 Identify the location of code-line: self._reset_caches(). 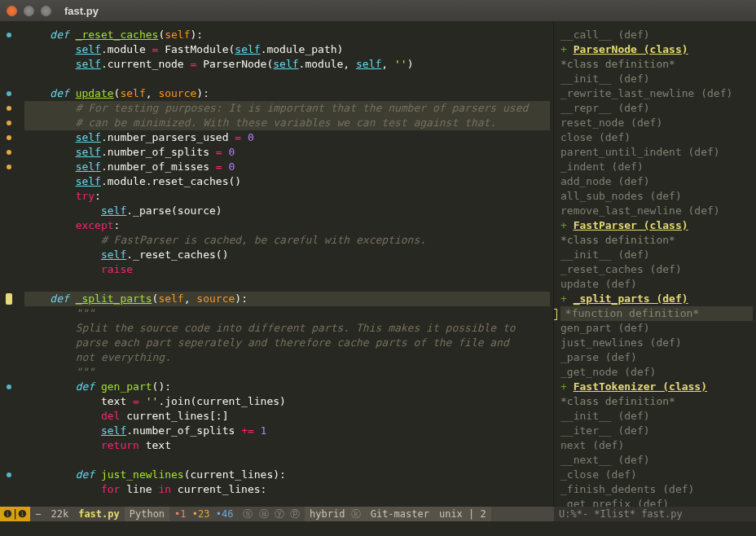
(287, 255).